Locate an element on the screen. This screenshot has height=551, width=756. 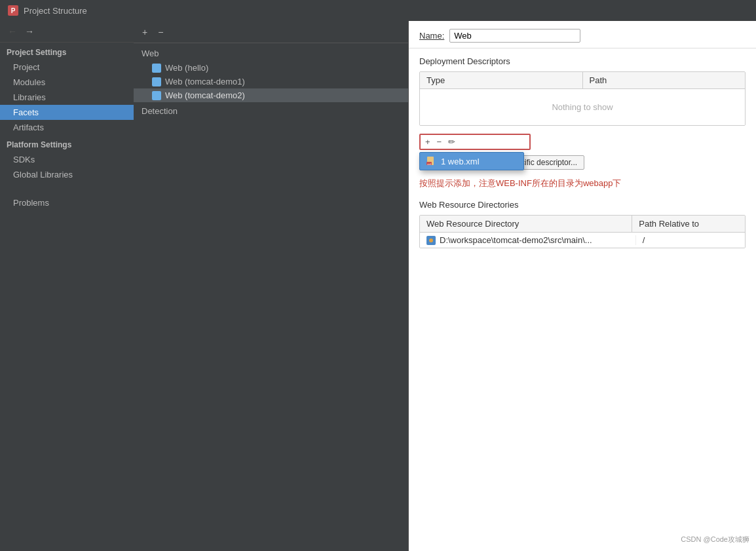
web-resource-directory-path: D:\workspace\tomcat-demo2\src\main\... is located at coordinates (536, 240).